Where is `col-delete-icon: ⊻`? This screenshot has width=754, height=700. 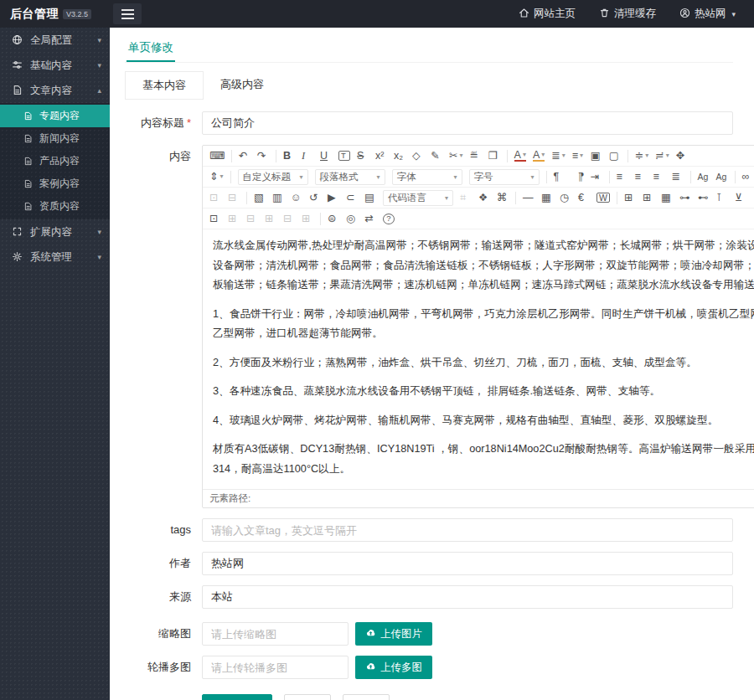 col-delete-icon: ⊻ is located at coordinates (741, 198).